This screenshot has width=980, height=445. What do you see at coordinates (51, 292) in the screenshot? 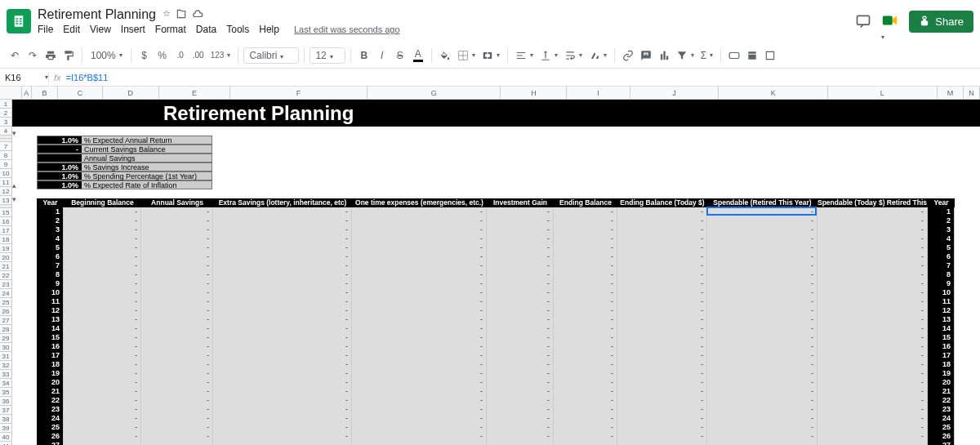
I see `year-cell: 10` at bounding box center [51, 292].